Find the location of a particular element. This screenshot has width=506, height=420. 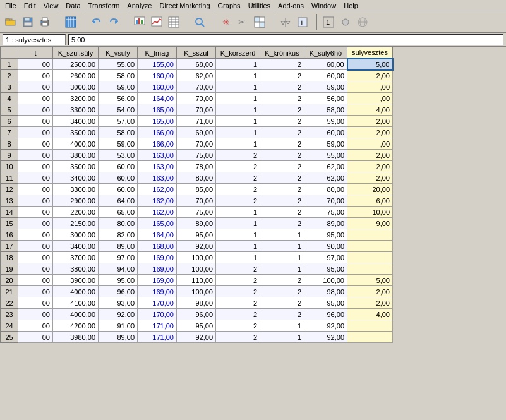

ktmag-cell: 164,00 is located at coordinates (157, 235).